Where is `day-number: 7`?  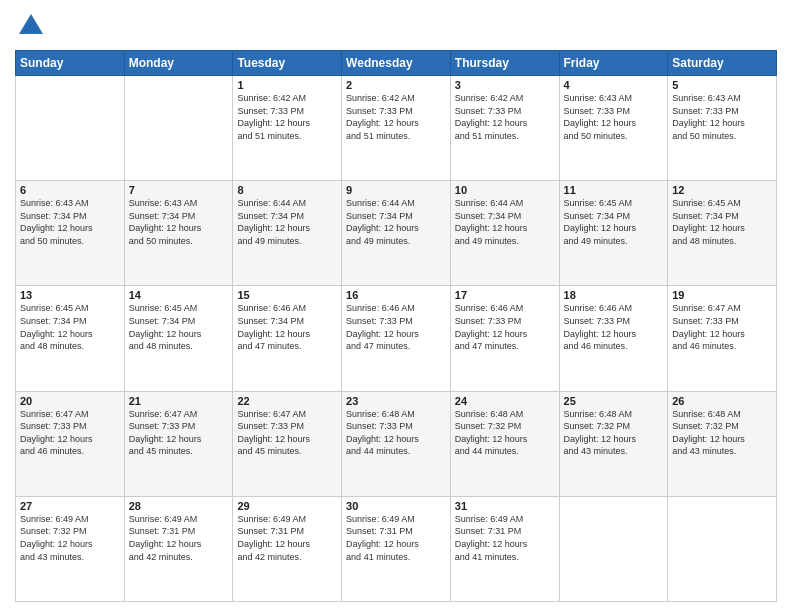
day-number: 7 is located at coordinates (179, 190).